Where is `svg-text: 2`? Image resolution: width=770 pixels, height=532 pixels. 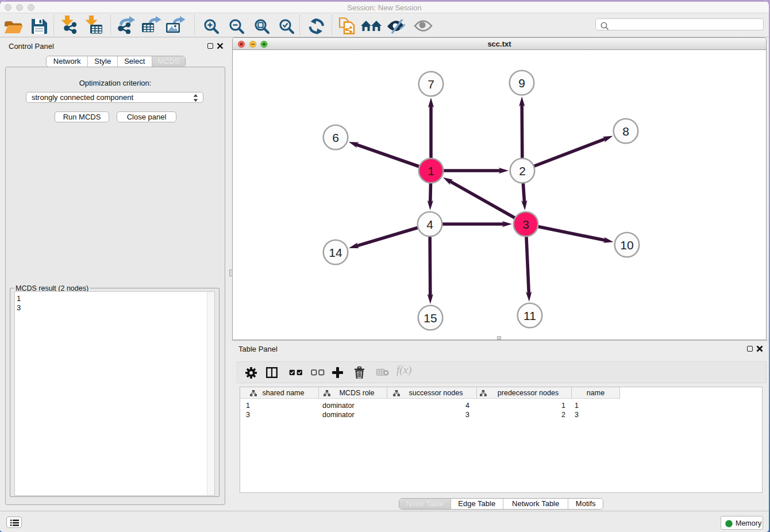 svg-text: 2 is located at coordinates (522, 171).